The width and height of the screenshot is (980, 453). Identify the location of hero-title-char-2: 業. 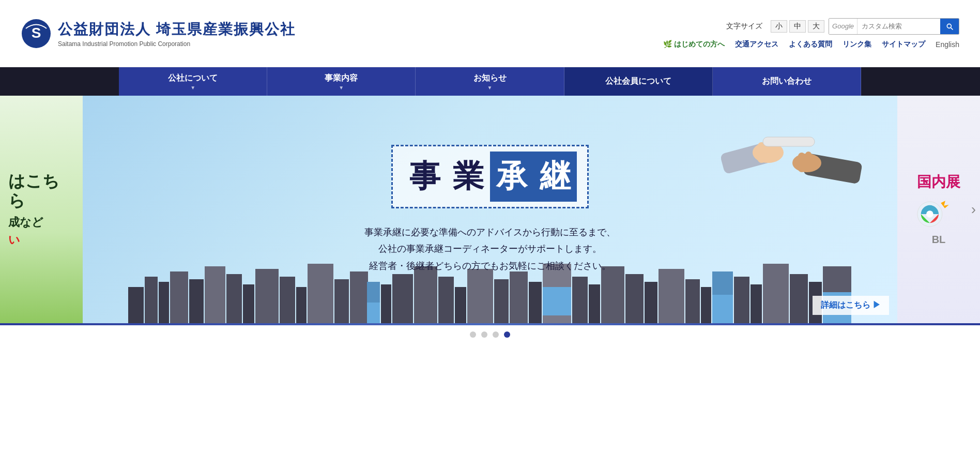
(468, 177).